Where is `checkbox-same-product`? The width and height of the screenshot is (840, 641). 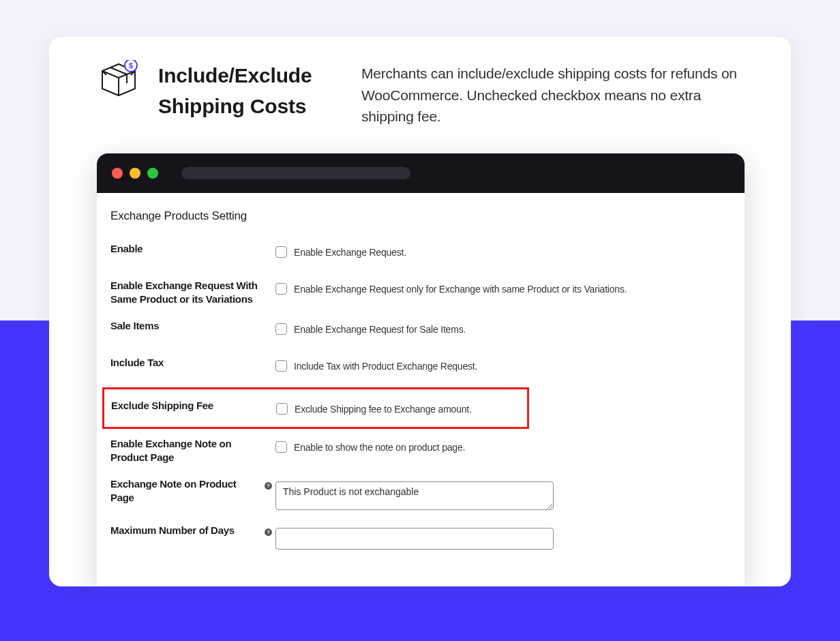
checkbox-same-product is located at coordinates (281, 289).